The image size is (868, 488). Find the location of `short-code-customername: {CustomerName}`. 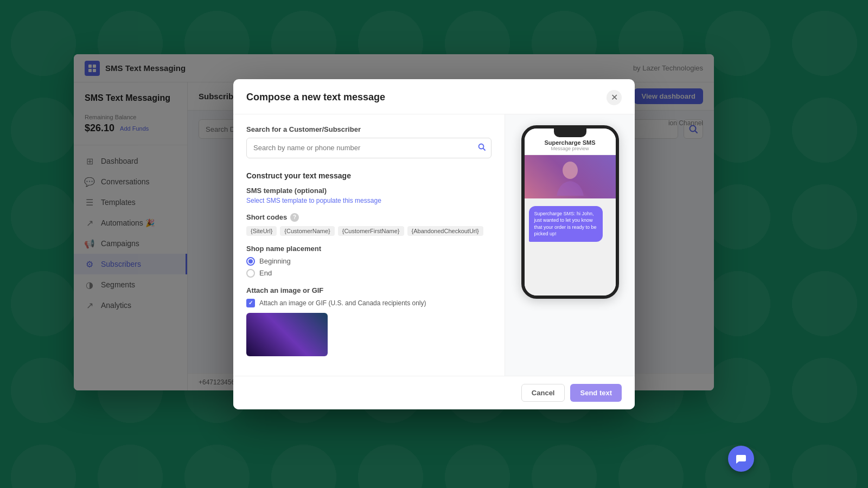

short-code-customername: {CustomerName} is located at coordinates (307, 231).